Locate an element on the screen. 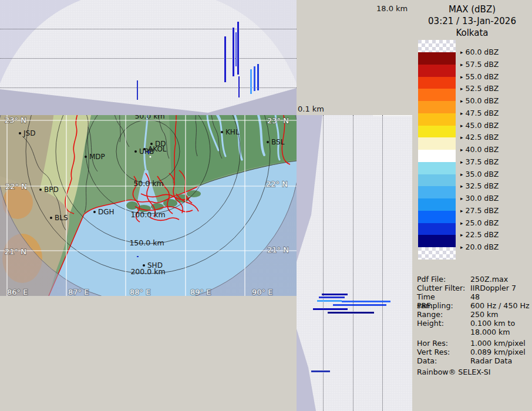 This screenshot has width=532, height=411. dbz-value: 30.0 dBZ is located at coordinates (483, 198).